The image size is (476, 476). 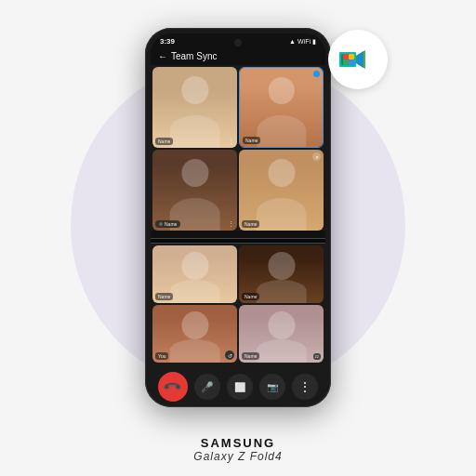 I want to click on video-cell-7: You ↺, so click(x=195, y=334).